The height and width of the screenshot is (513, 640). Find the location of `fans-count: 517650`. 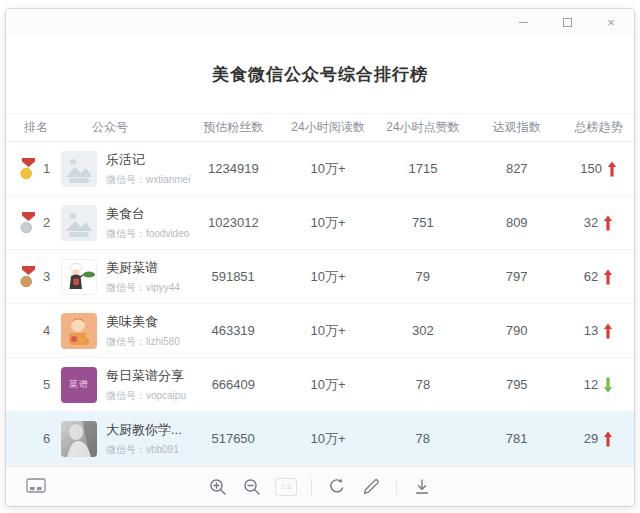

fans-count: 517650 is located at coordinates (234, 438).